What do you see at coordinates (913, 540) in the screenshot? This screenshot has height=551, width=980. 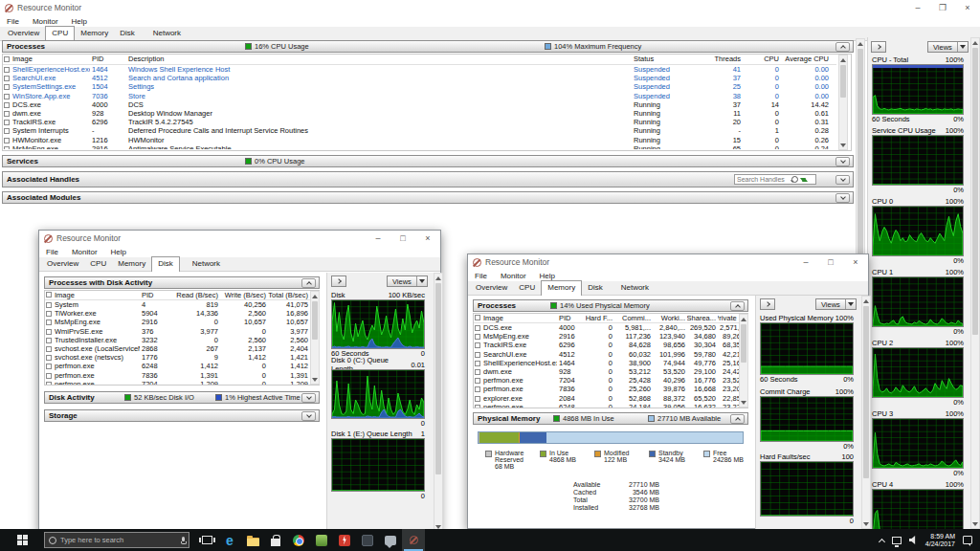 I see `volume-icon` at bounding box center [913, 540].